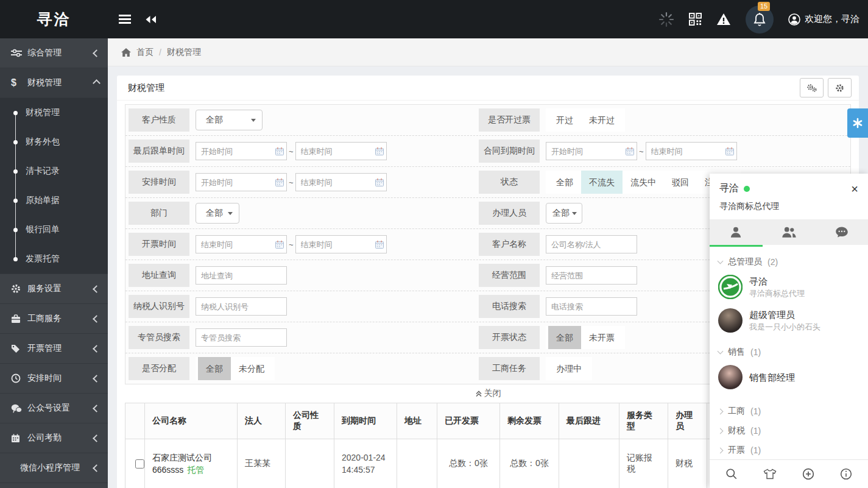 This screenshot has width=868, height=488. What do you see at coordinates (602, 338) in the screenshot?
I see `invoice-status-option-none: 未开票` at bounding box center [602, 338].